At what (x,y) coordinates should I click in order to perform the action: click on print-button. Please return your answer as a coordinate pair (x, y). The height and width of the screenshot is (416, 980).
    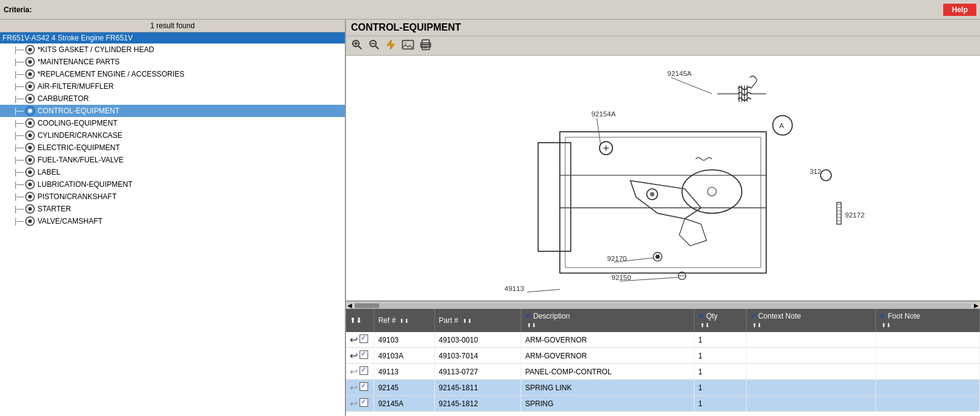
    Looking at the image, I should click on (426, 45).